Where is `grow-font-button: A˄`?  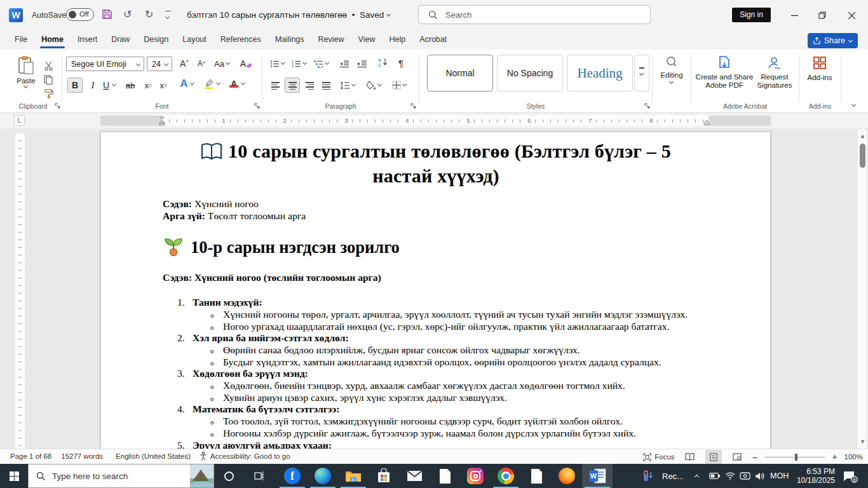 grow-font-button: A˄ is located at coordinates (184, 64).